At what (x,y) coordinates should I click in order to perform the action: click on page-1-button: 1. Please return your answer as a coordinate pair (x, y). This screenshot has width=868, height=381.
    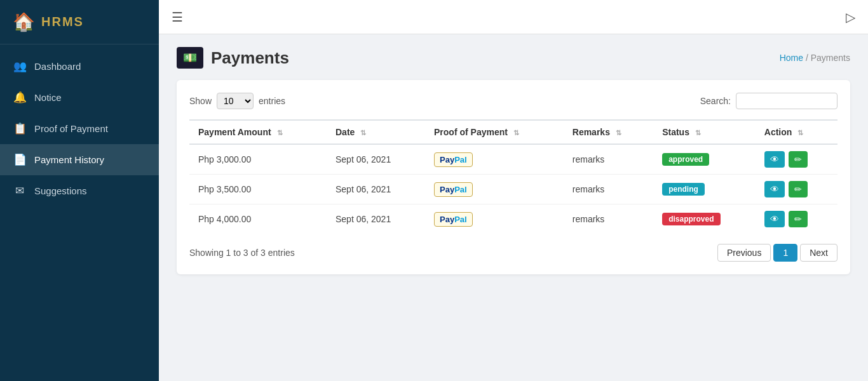
    Looking at the image, I should click on (785, 253).